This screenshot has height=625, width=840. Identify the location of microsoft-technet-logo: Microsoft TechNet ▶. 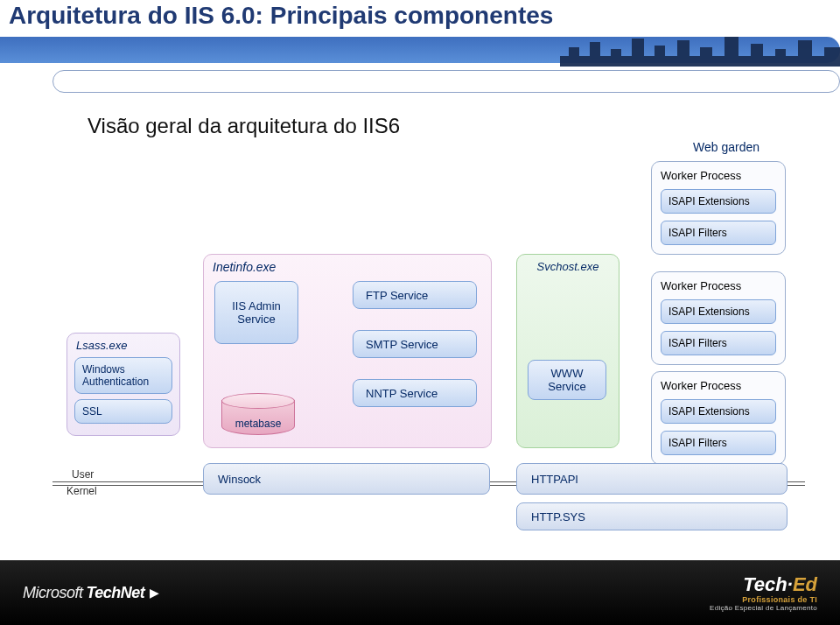
(91, 593).